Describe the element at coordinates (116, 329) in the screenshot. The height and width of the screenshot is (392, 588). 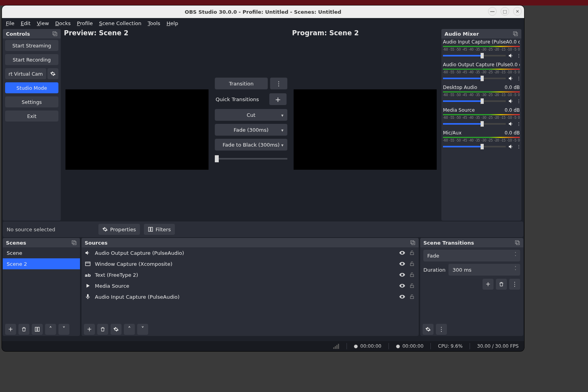
I see `source-properties-button` at that location.